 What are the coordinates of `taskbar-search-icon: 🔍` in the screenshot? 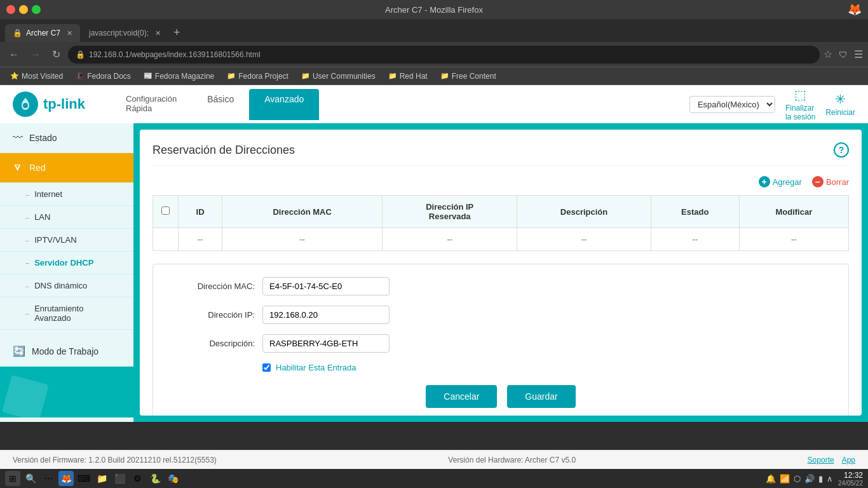 It's located at (31, 478).